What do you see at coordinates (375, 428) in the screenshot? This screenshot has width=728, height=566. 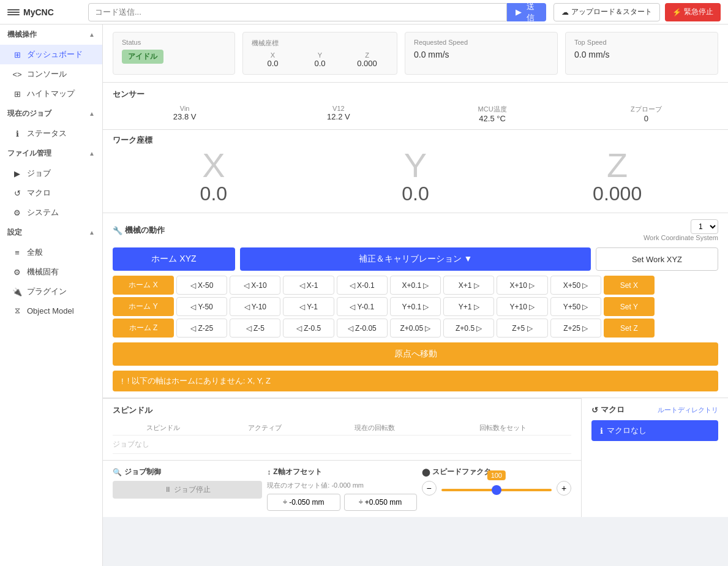 I see `spindle-col-rpm: 現在の回転数` at bounding box center [375, 428].